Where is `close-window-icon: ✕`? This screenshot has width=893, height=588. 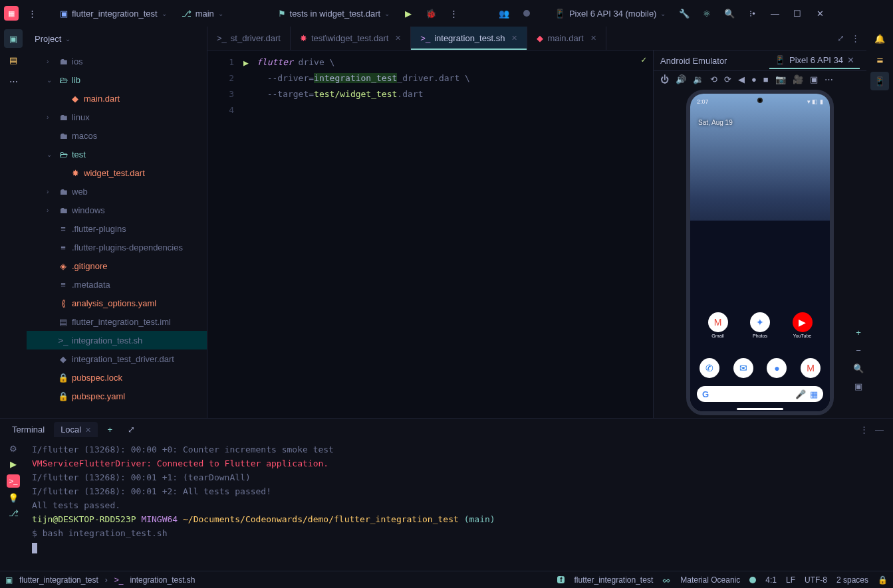 close-window-icon: ✕ is located at coordinates (820, 13).